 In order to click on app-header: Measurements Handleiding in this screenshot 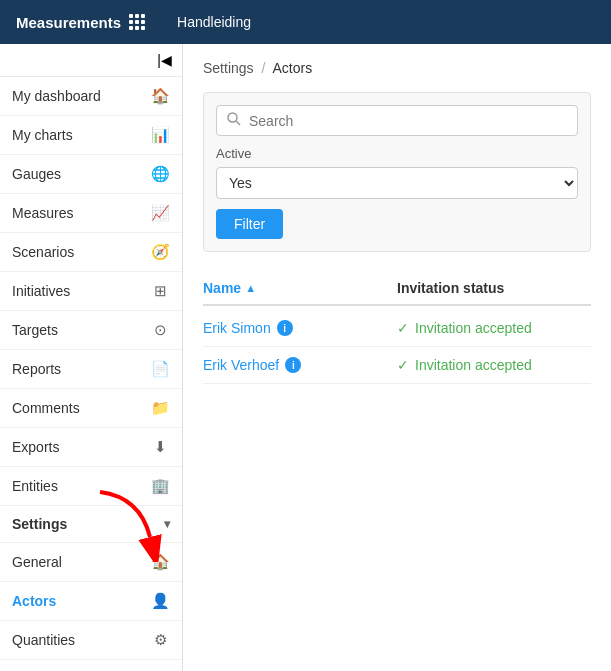, I will do `click(306, 22)`.